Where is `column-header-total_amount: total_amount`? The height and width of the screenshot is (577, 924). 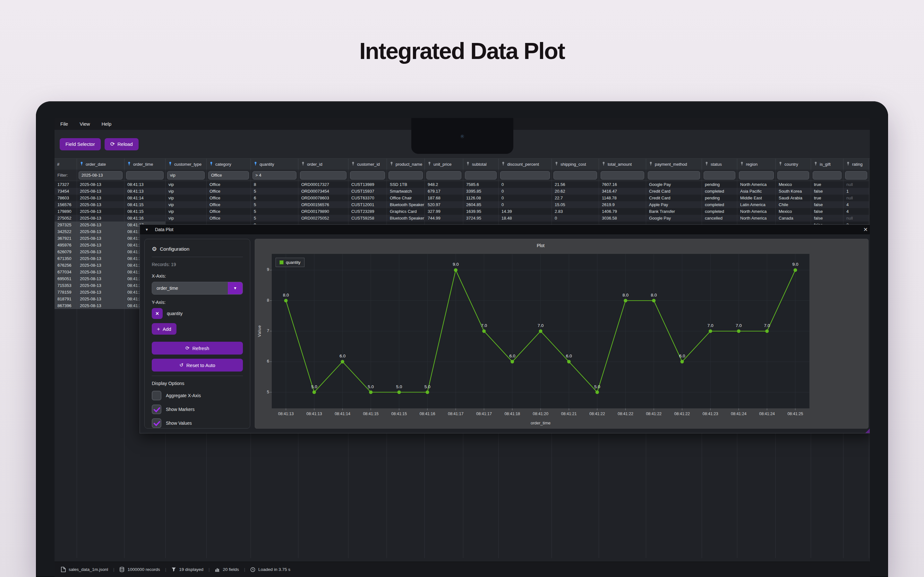 column-header-total_amount: total_amount is located at coordinates (622, 164).